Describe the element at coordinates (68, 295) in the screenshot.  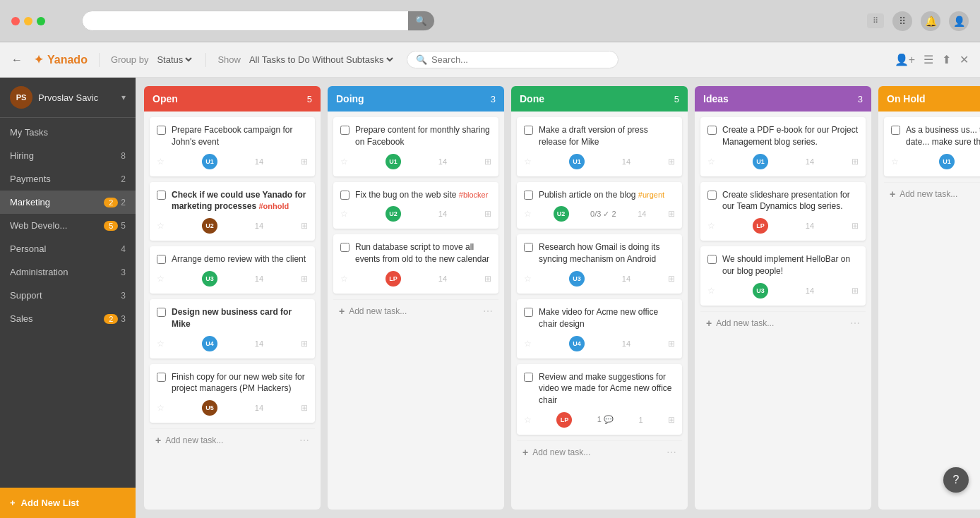
I see `sidebar-item-support: Support3` at that location.